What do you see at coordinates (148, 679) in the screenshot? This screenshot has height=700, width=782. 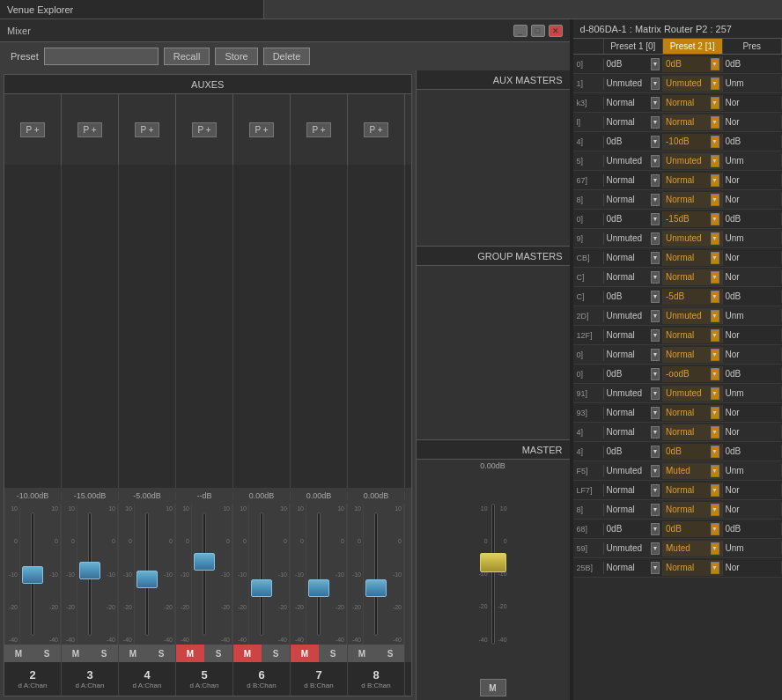 I see `channel-name-strip-4: 4d A:Chan` at bounding box center [148, 679].